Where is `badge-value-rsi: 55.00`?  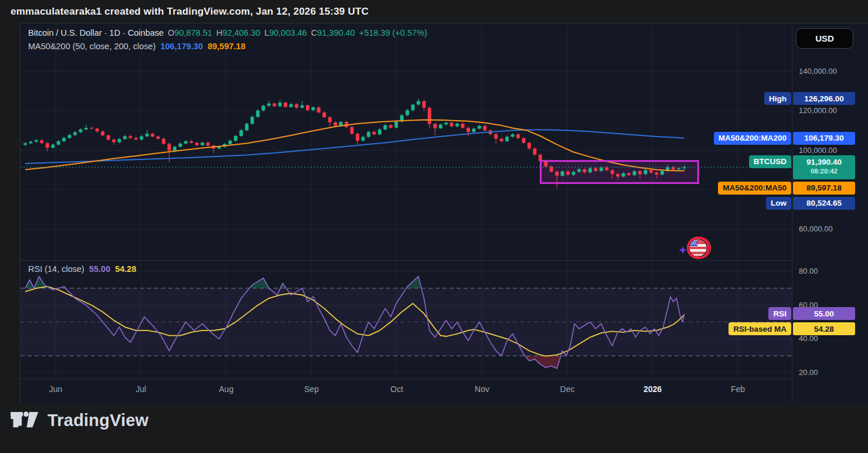 badge-value-rsi: 55.00 is located at coordinates (824, 314).